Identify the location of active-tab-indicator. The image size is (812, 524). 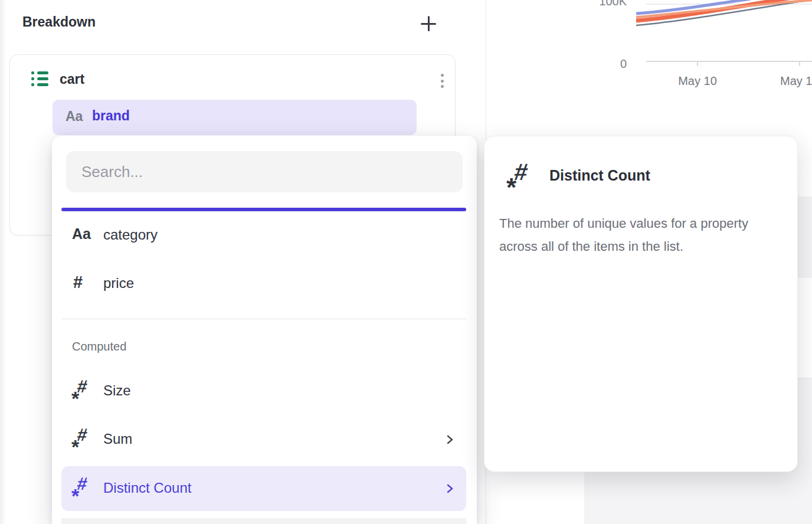
(264, 209).